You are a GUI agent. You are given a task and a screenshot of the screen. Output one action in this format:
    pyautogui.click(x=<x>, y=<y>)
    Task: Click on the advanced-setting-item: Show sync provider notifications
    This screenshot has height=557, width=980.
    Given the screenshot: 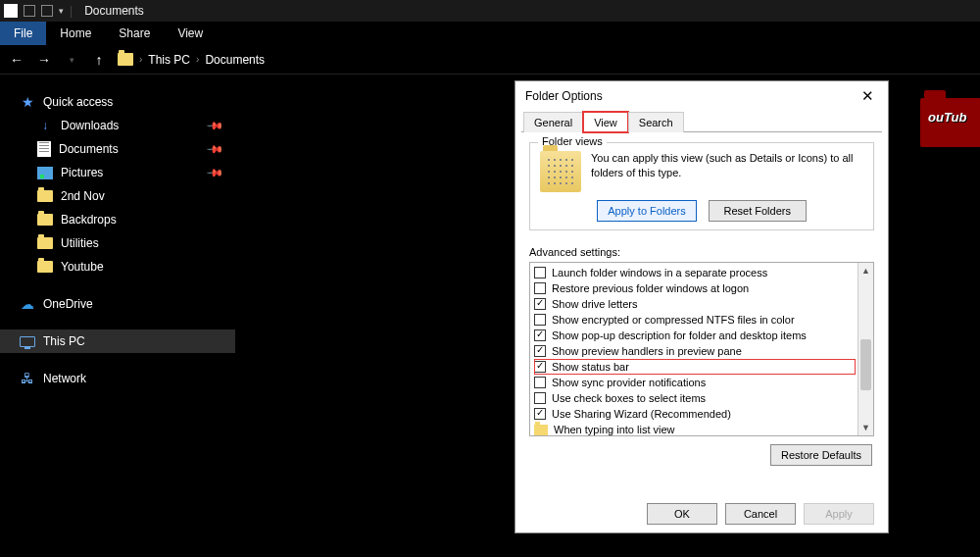 What is the action you would take?
    pyautogui.click(x=695, y=382)
    